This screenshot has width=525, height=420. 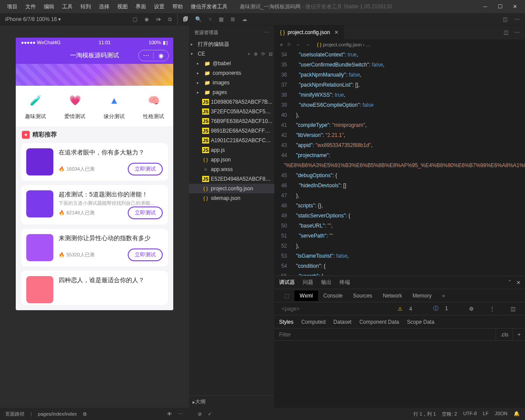 I want to click on menu-选择: 选择, so click(x=104, y=7).